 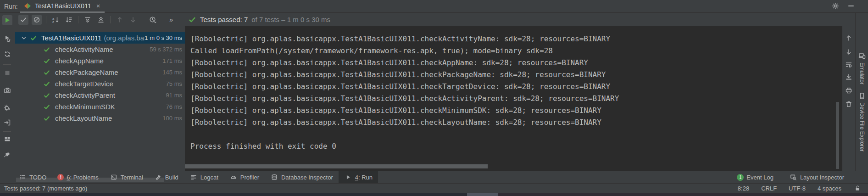 What do you see at coordinates (85, 95) in the screenshot?
I see `test-name: checkActivityParent` at bounding box center [85, 95].